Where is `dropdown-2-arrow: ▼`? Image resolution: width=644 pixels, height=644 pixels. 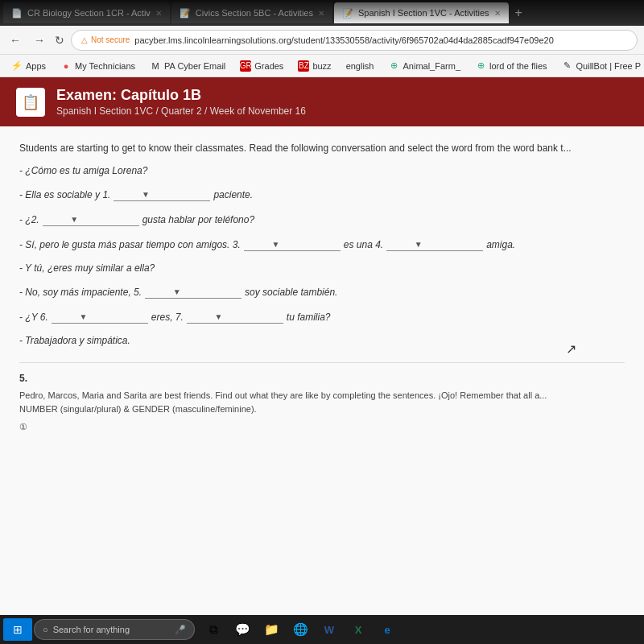 dropdown-2-arrow: ▼ is located at coordinates (74, 219).